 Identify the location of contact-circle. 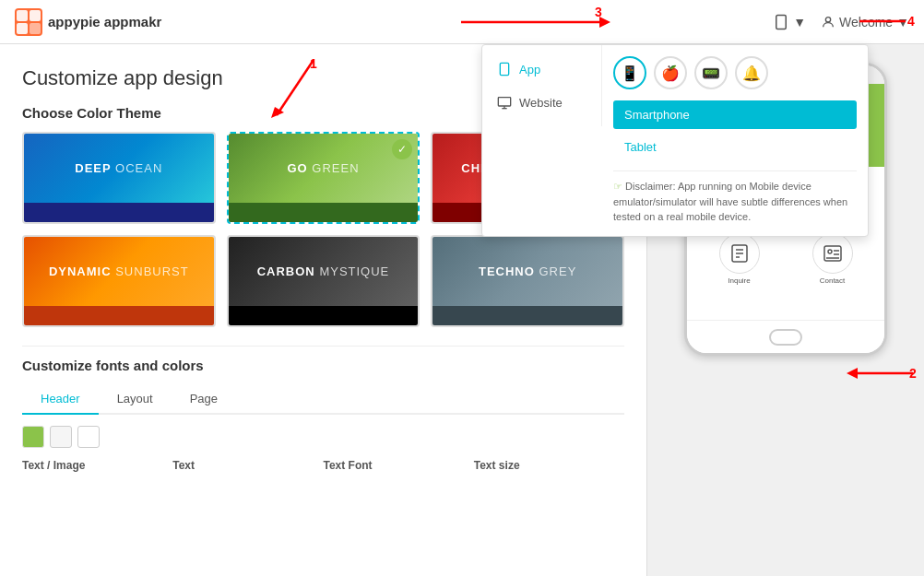
(833, 253).